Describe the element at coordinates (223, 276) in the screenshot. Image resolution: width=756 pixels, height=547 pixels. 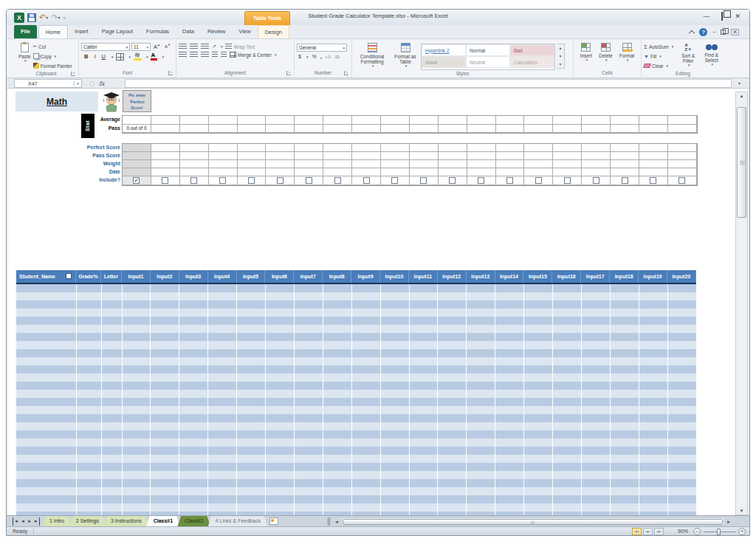
I see `header-cell-input4: Input4` at that location.